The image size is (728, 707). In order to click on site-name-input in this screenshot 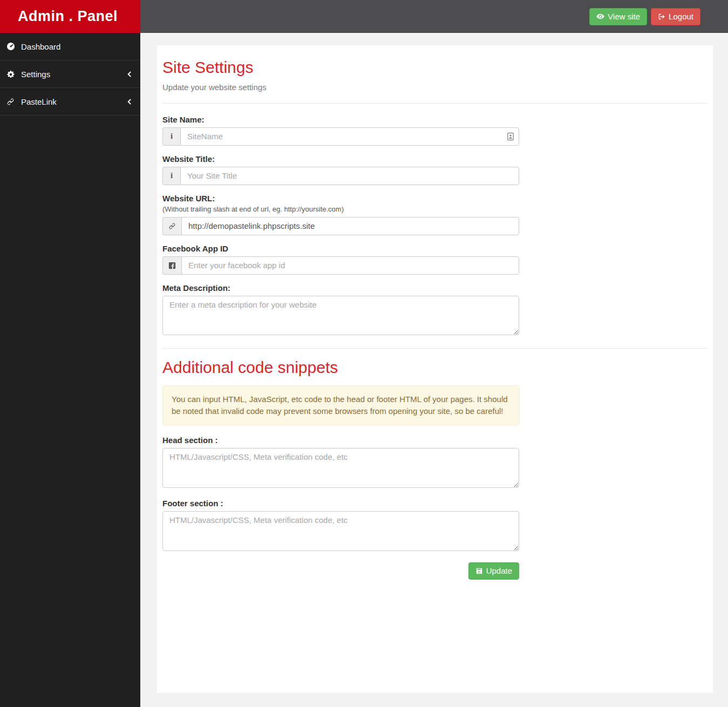, I will do `click(350, 137)`.